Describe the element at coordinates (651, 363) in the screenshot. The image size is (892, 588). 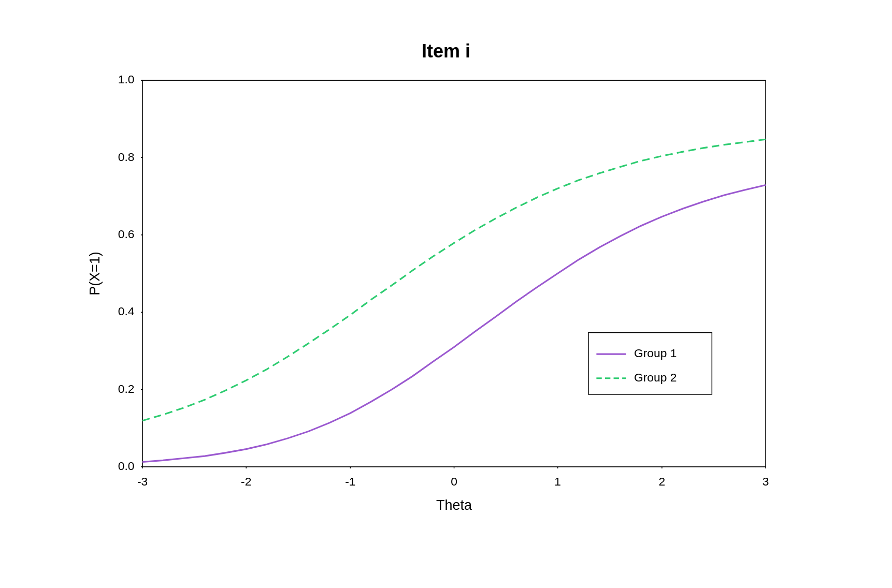
I see `legend-box` at that location.